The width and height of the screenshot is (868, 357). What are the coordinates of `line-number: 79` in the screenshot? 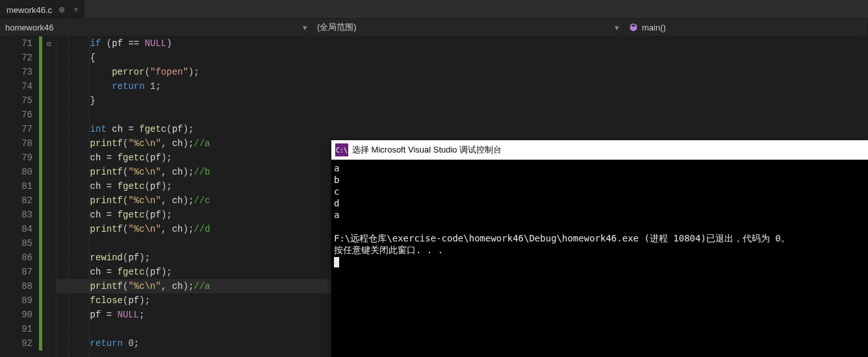 It's located at (16, 158).